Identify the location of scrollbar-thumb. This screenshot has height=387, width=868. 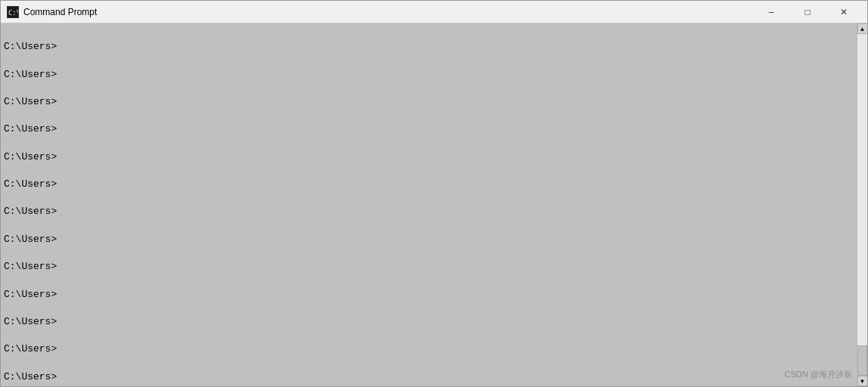
(862, 361).